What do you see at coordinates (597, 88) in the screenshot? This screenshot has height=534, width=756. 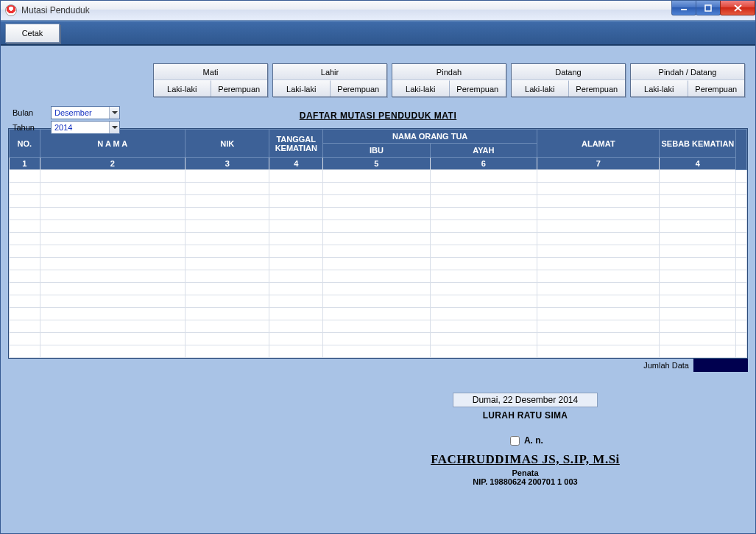 I see `cat-datang-perempuan: Perempuan` at bounding box center [597, 88].